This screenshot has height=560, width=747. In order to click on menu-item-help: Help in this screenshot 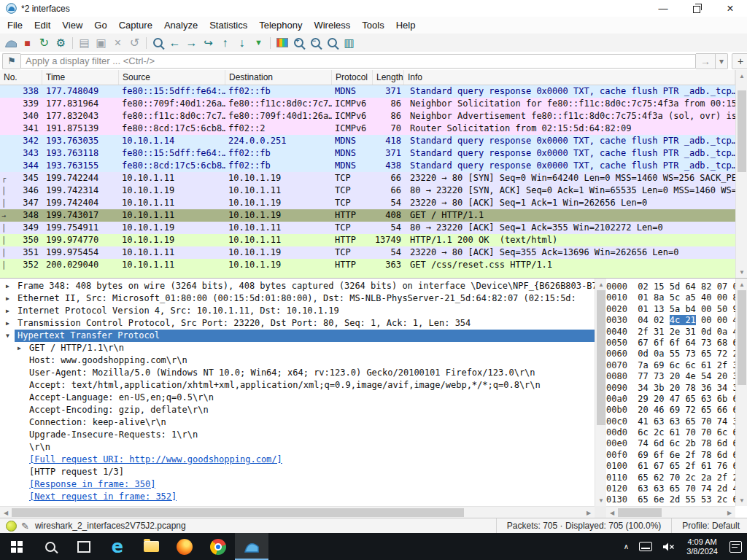, I will do `click(406, 25)`.